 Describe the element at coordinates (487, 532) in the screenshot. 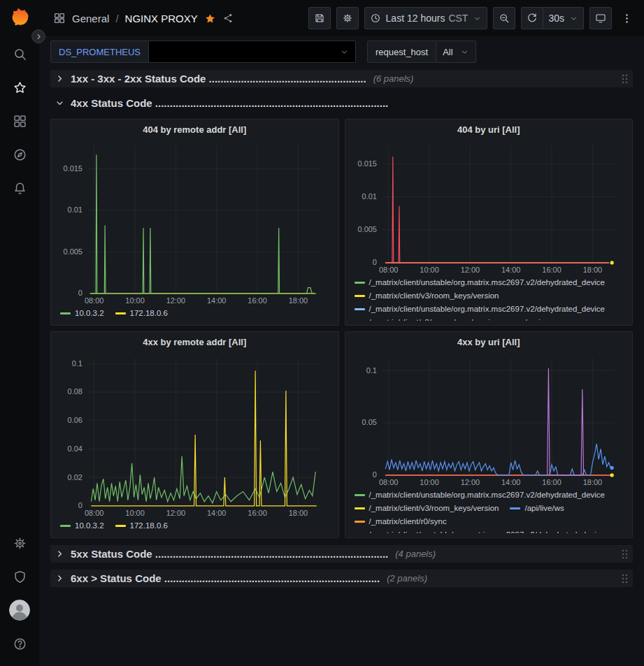

I see `legend-series-label: /_matrix/client/unstable/org.matrix.msc2…` at that location.